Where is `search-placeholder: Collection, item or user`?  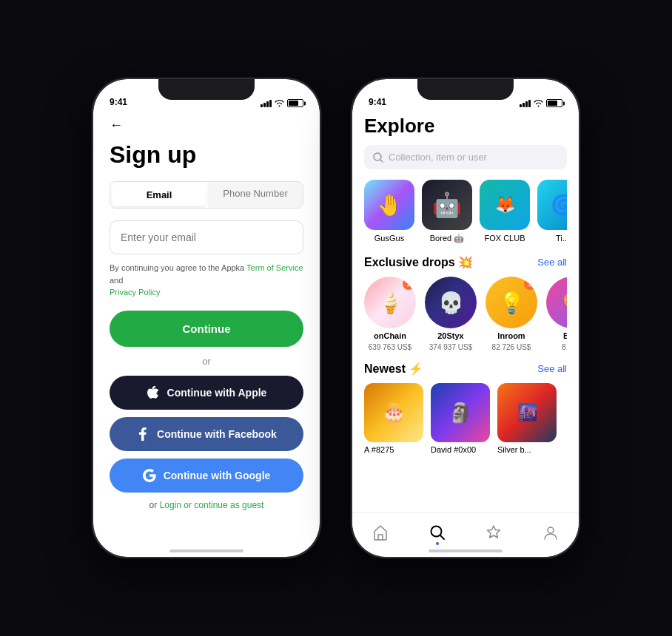
search-placeholder: Collection, item or user is located at coordinates (438, 157).